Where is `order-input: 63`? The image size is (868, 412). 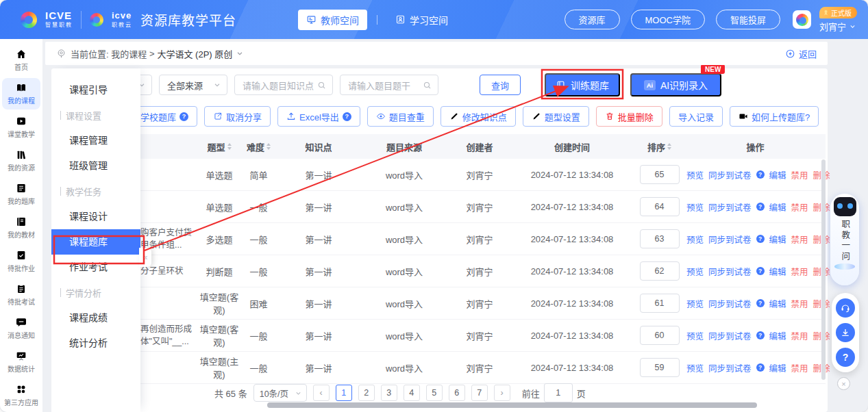
order-input: 63 is located at coordinates (660, 239).